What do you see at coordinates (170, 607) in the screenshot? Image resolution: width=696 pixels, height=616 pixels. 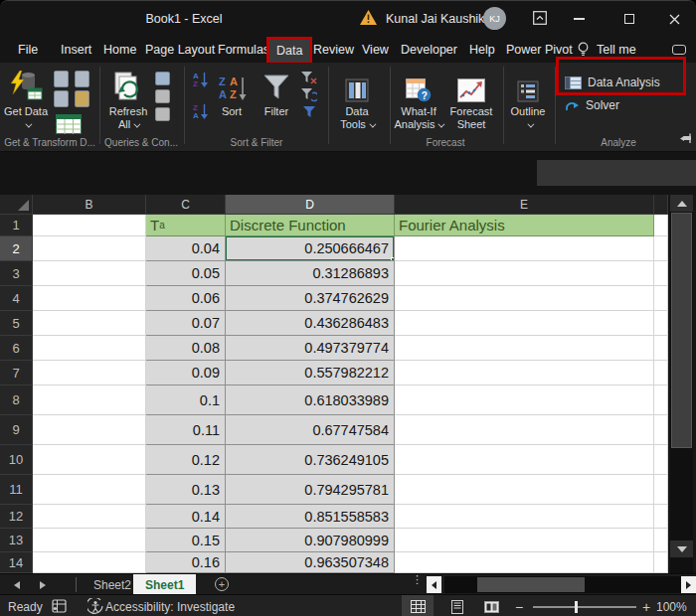 I see `accessibility-status: Accessibility: Investigate` at bounding box center [170, 607].